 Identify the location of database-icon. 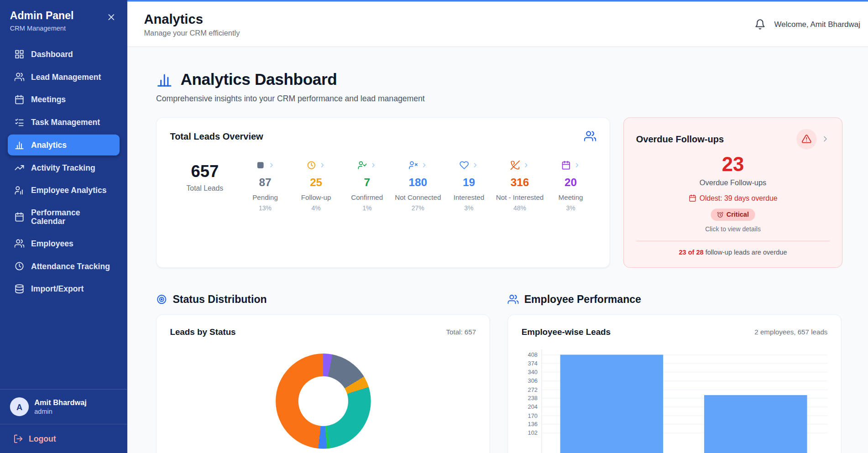
(20, 289).